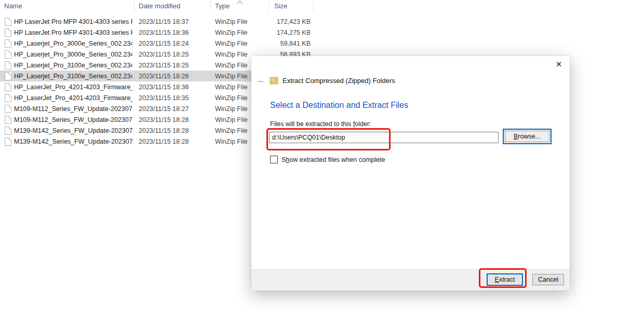 The width and height of the screenshot is (644, 318). Describe the element at coordinates (261, 80) in the screenshot. I see `back-arrow-icon: ←` at that location.